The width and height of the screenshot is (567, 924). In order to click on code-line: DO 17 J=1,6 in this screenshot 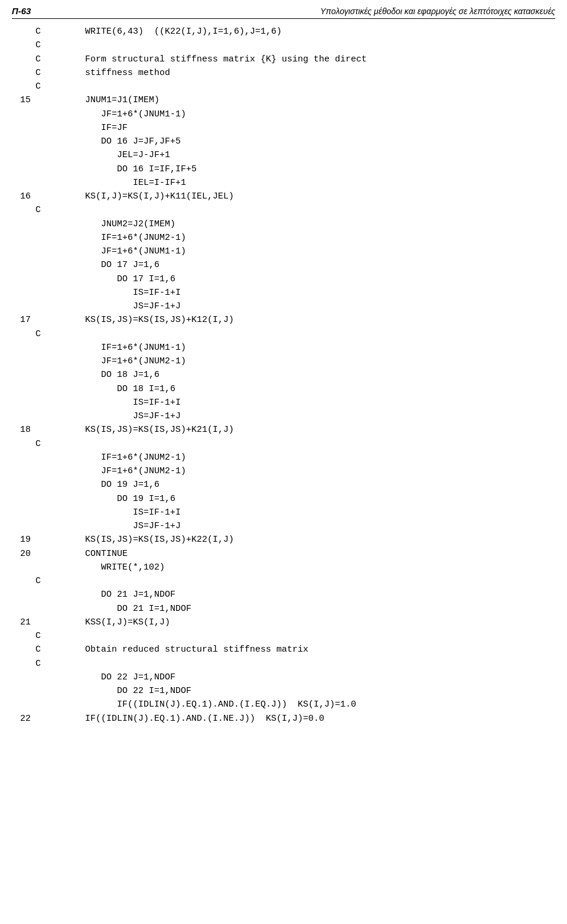, I will do `click(284, 265)`.